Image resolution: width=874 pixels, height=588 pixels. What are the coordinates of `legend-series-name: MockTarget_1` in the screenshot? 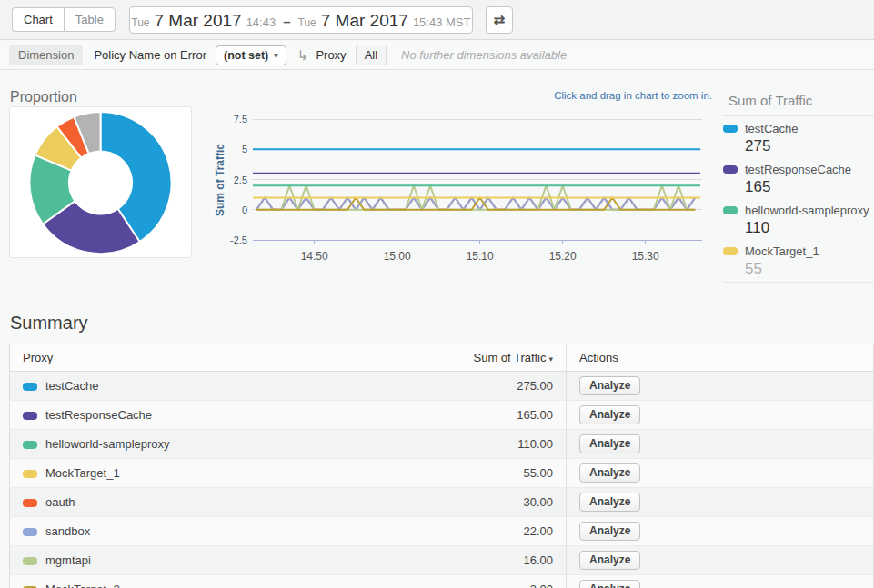 It's located at (782, 251).